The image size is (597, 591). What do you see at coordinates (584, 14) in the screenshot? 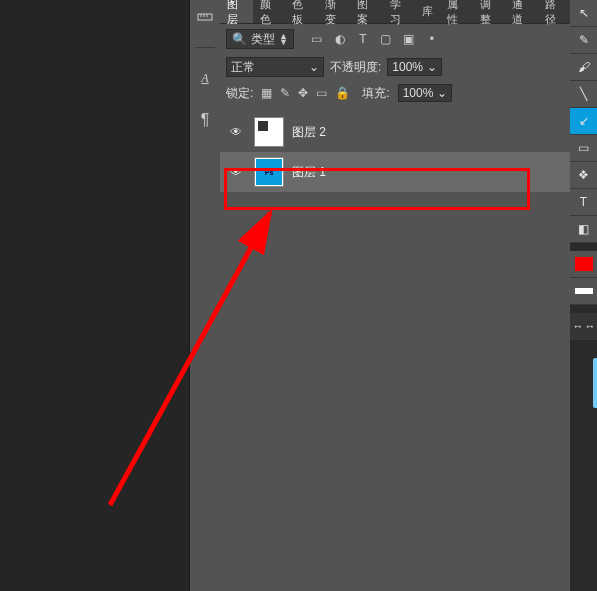
I see `cursor-tool: ↖` at bounding box center [584, 14].